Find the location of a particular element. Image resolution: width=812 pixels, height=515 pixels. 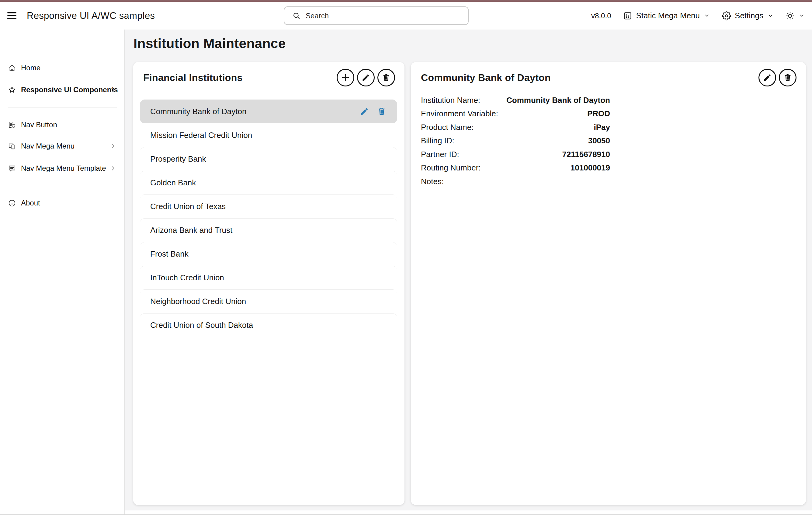

detail-label: Institution Name: is located at coordinates (451, 100).